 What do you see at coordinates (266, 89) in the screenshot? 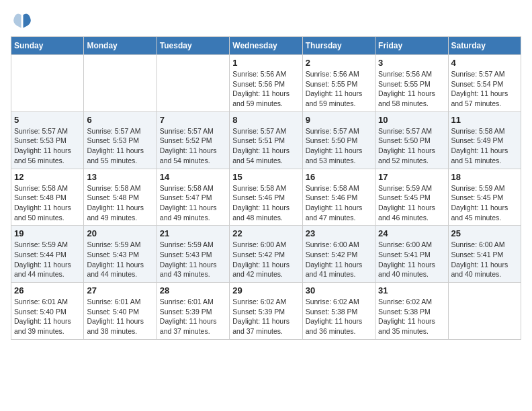
I see `day-info: Sunrise: 5:56 AMSunset: 5:56 PMDaylight:…` at bounding box center [266, 89].